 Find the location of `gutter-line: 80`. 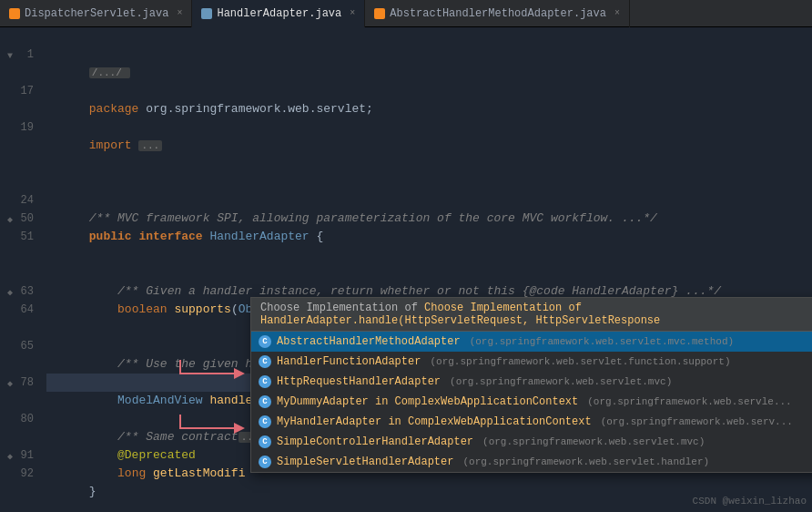

gutter-line: 80 is located at coordinates (16, 419).